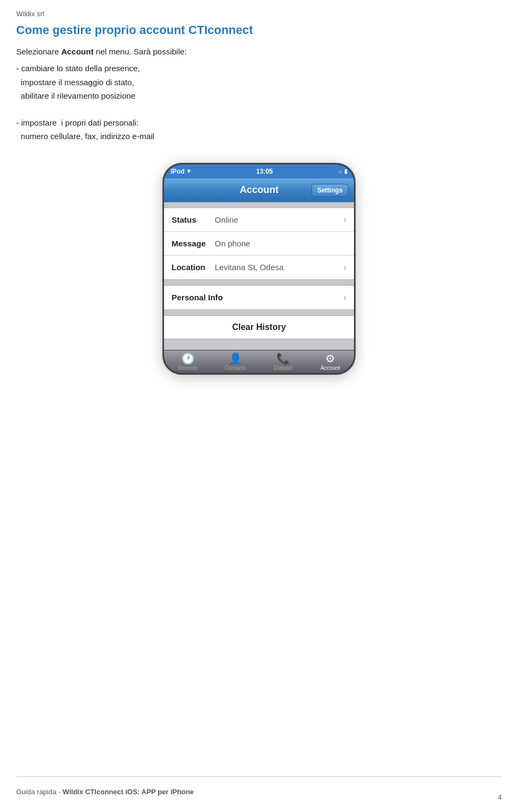 This screenshot has width=518, height=812. I want to click on tab-account: ⚙ Account, so click(330, 362).